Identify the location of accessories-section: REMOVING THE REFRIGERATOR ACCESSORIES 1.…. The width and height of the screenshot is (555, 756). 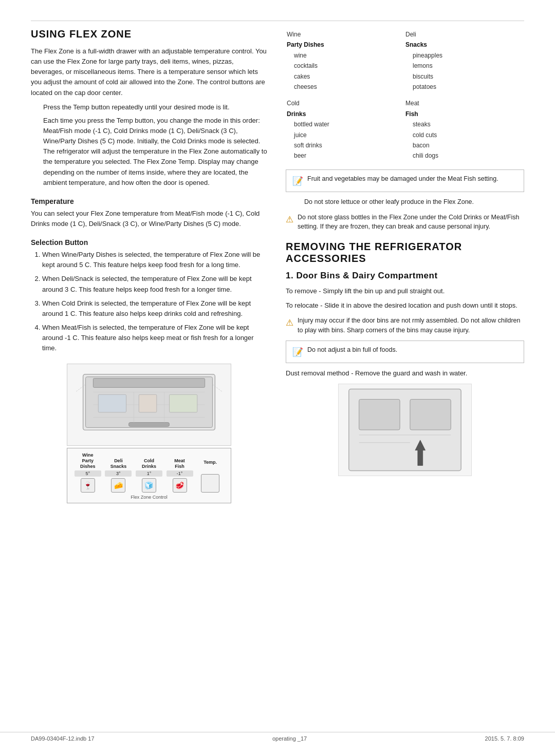
(405, 358).